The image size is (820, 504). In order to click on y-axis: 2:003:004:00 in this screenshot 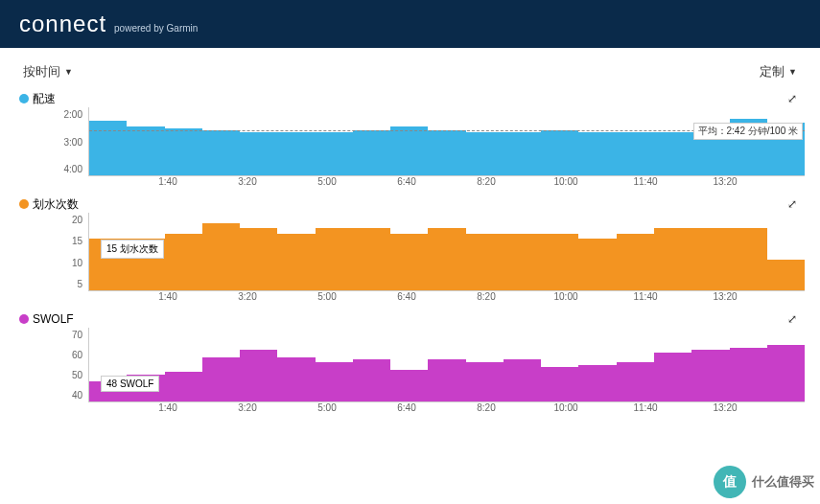, I will do `click(54, 142)`.